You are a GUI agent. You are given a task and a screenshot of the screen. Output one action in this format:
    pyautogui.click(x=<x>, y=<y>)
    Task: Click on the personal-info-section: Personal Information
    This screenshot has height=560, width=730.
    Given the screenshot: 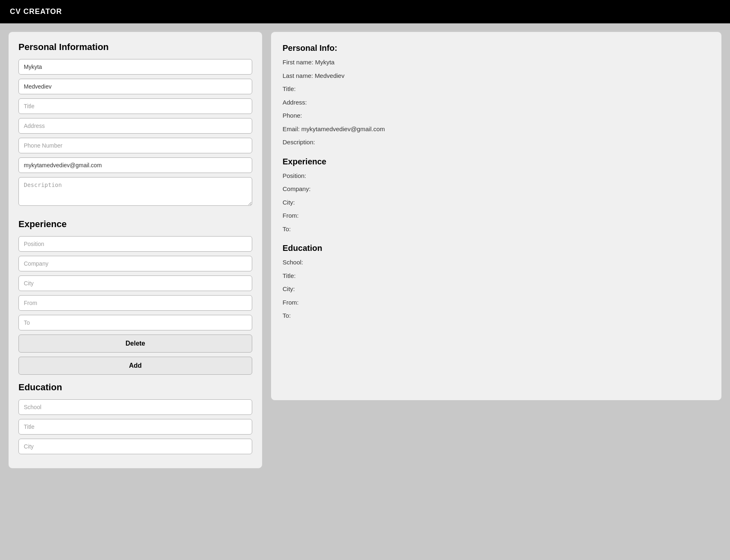 What is the action you would take?
    pyautogui.click(x=135, y=127)
    